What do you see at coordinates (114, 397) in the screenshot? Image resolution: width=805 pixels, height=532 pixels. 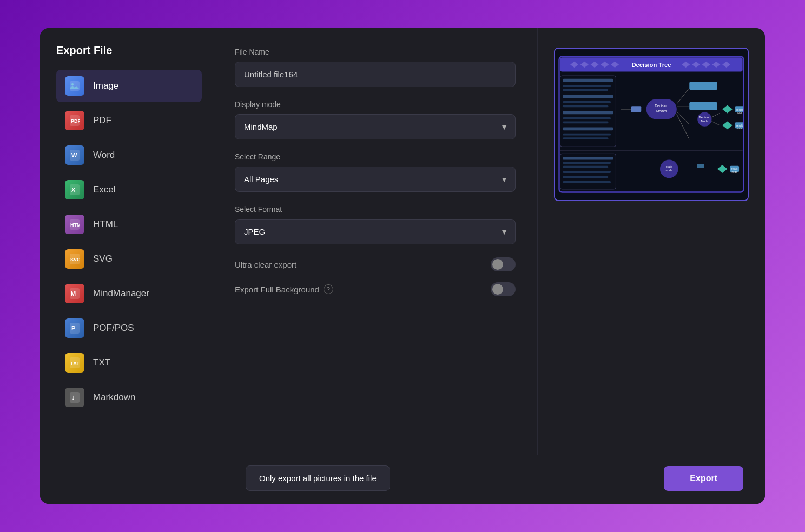 I see `sidebar-item-markdown-label: Markdown` at bounding box center [114, 397].